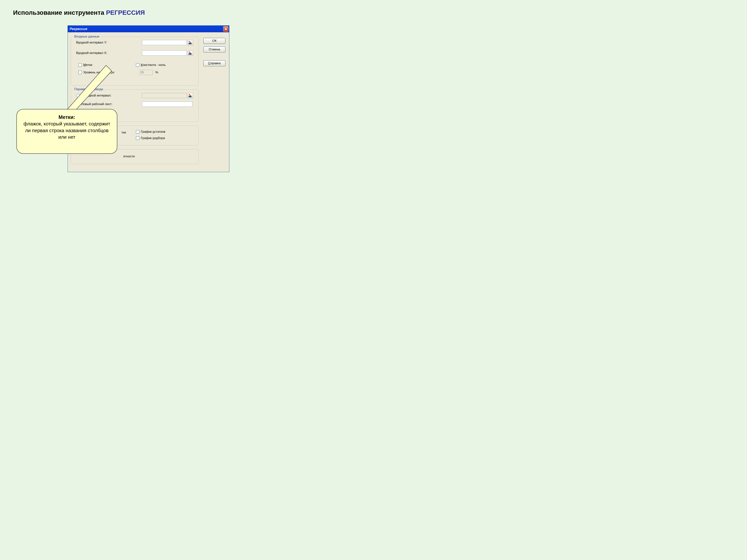 Image resolution: width=747 pixels, height=560 pixels. Describe the element at coordinates (138, 65) in the screenshot. I see `constant-zero-checkbox` at that location.